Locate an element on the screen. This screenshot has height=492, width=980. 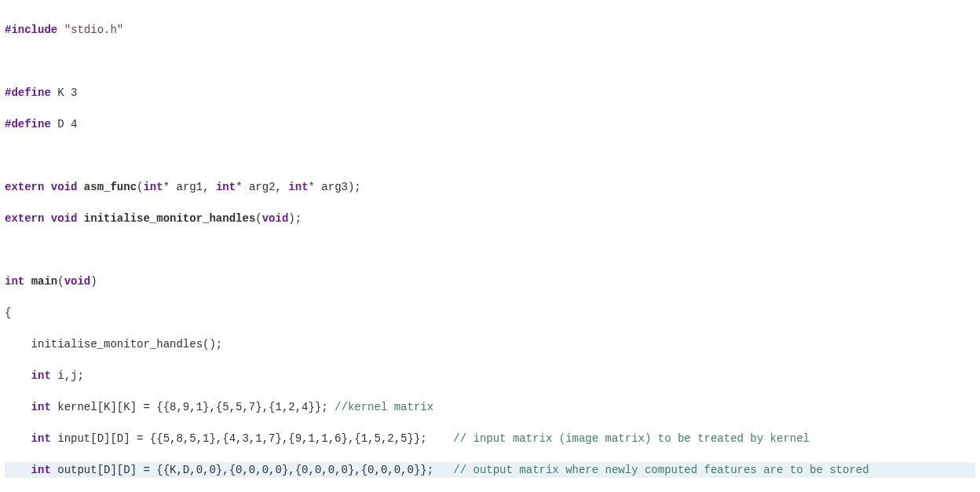
text: D 4 is located at coordinates (64, 124).